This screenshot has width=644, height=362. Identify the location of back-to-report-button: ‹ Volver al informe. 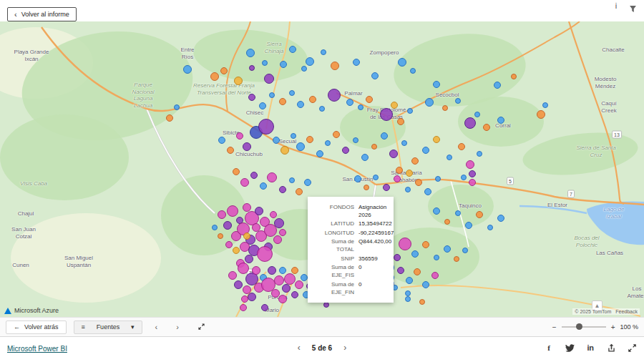
(42, 14).